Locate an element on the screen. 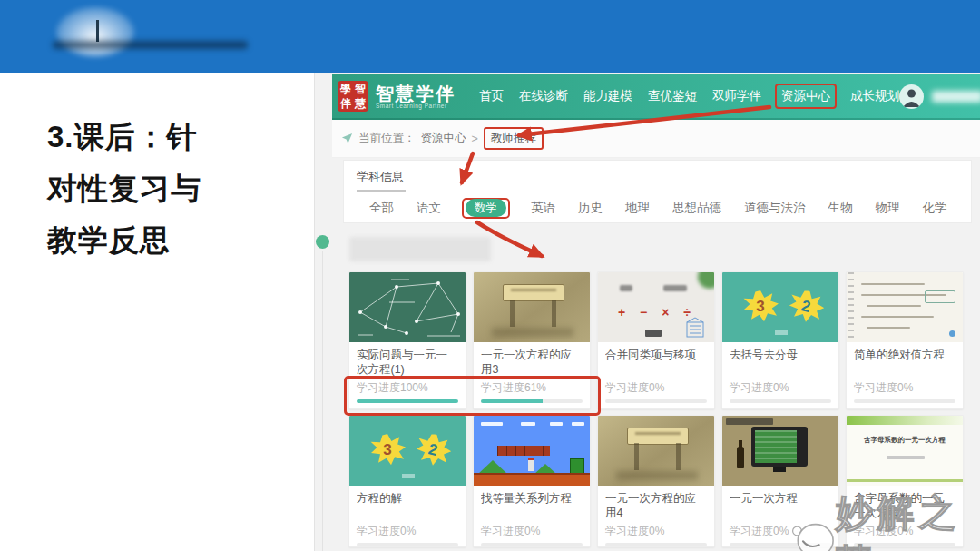 Image resolution: width=980 pixels, height=551 pixels. breadcrumb-link-resource-center: 资源中心 is located at coordinates (444, 138).